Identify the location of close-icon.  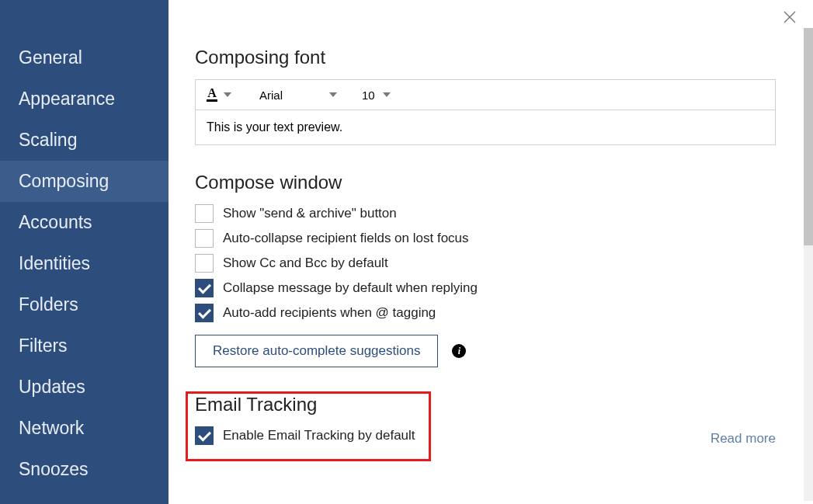
(790, 17).